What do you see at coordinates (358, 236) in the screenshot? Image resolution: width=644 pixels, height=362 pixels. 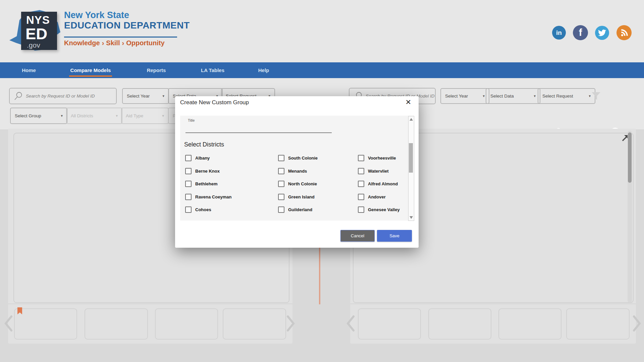 I see `cancel-button: Cancel` at bounding box center [358, 236].